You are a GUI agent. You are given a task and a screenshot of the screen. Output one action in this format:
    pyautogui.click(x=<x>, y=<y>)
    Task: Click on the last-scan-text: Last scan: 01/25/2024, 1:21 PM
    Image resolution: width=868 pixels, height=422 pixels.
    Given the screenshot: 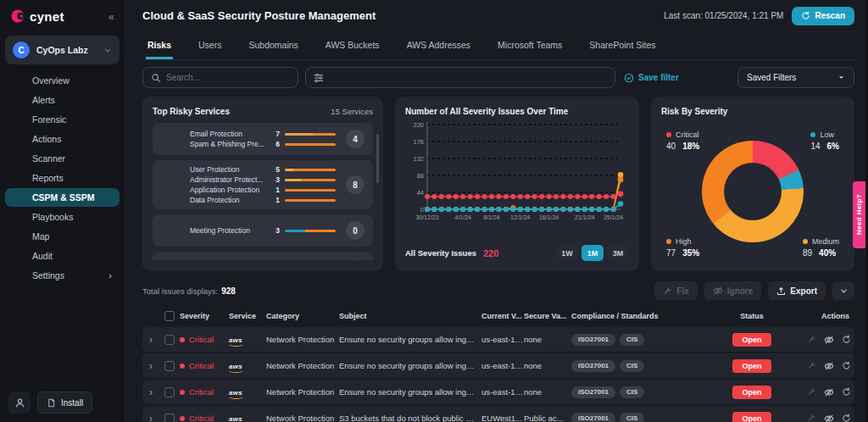 What is the action you would take?
    pyautogui.click(x=724, y=15)
    